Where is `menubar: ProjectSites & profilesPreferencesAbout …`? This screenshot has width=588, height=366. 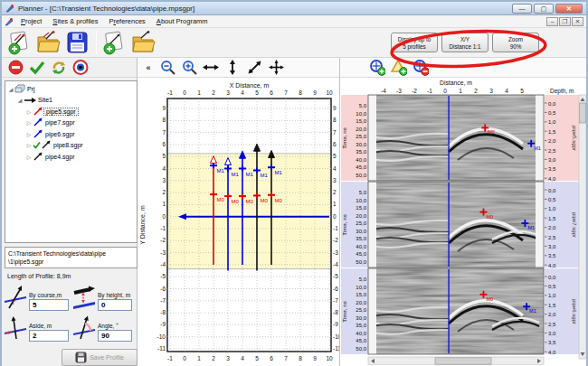
menubar: ProjectSites & profilesPreferencesAbout … is located at coordinates (294, 22).